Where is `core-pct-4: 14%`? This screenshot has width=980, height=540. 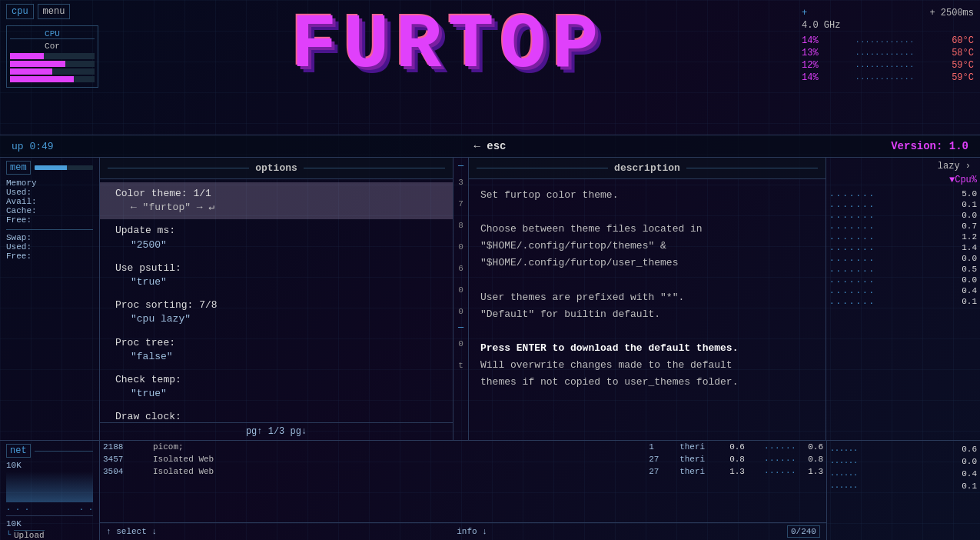 core-pct-4: 14% is located at coordinates (810, 78).